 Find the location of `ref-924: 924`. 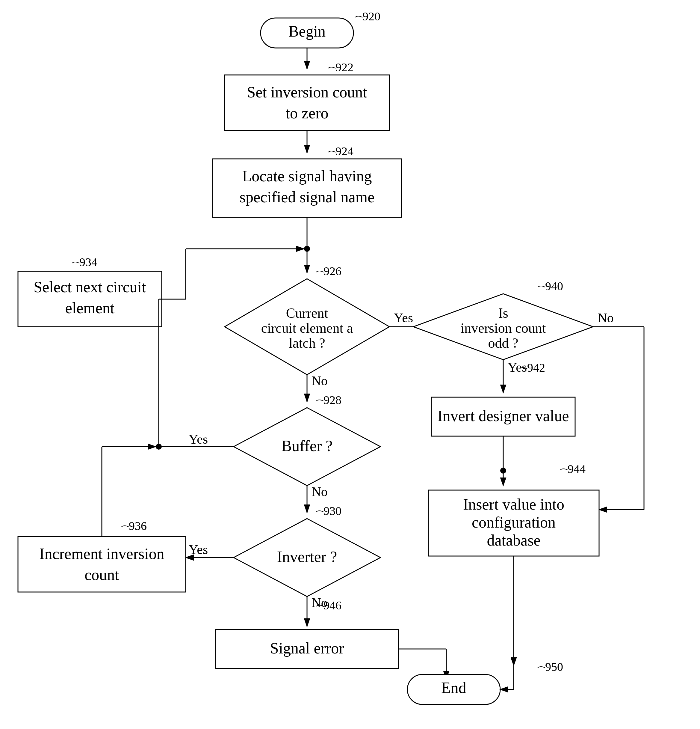

ref-924: 924 is located at coordinates (344, 151).